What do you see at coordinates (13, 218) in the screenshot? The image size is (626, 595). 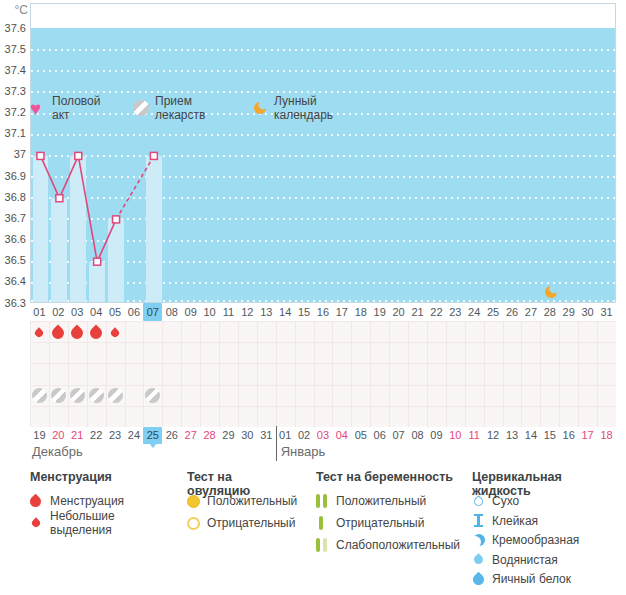 I see `y-axis-tick-label: 36.7` at bounding box center [13, 218].